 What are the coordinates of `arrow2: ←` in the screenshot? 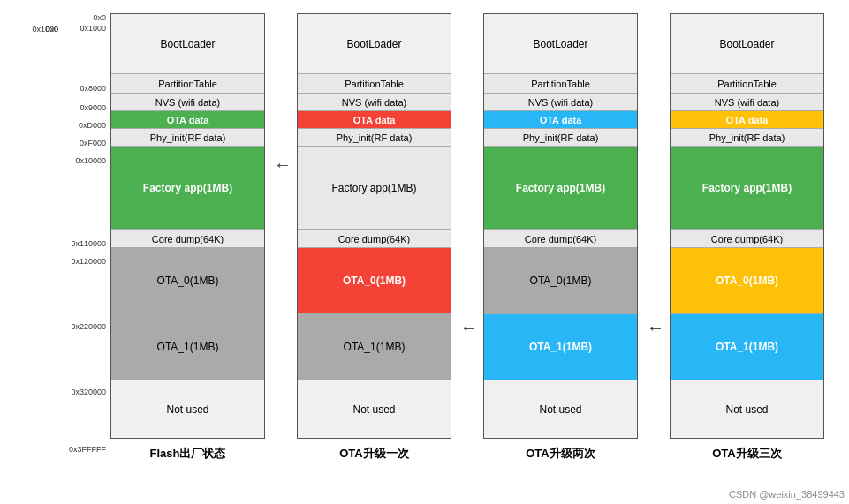 It's located at (469, 328).